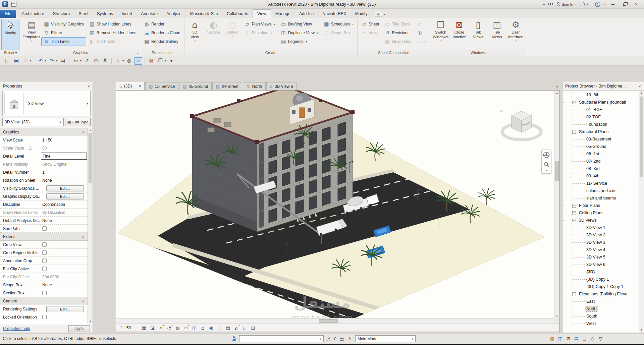 The image size is (644, 345). What do you see at coordinates (600, 117) in the screenshot?
I see `browser-item-02-tof: 02-TOF` at bounding box center [600, 117].